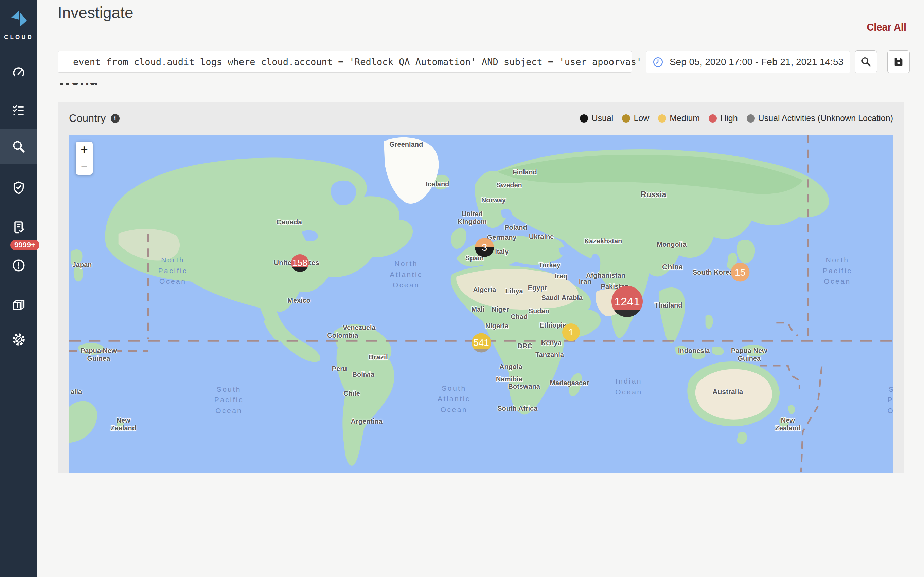 This screenshot has width=924, height=577. What do you see at coordinates (95, 13) in the screenshot?
I see `page-title: Investigate` at bounding box center [95, 13].